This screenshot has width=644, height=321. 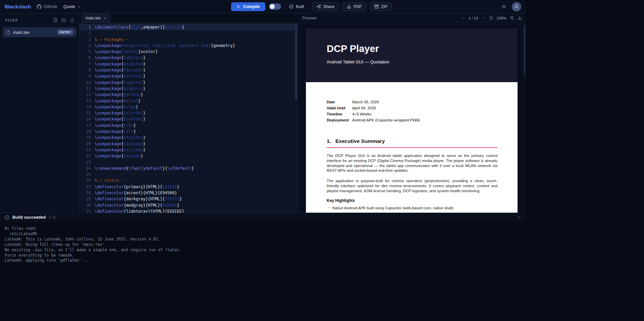 I want to click on sidebar-title: FILES, so click(x=12, y=20).